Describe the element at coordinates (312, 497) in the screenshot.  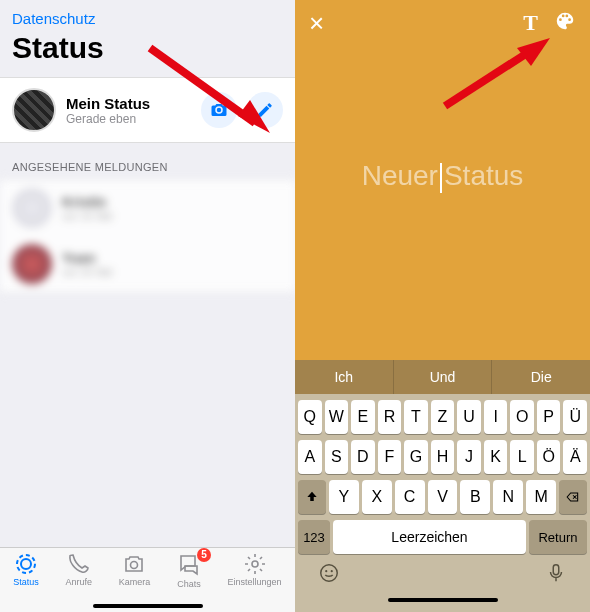
I see `shift-key` at that location.